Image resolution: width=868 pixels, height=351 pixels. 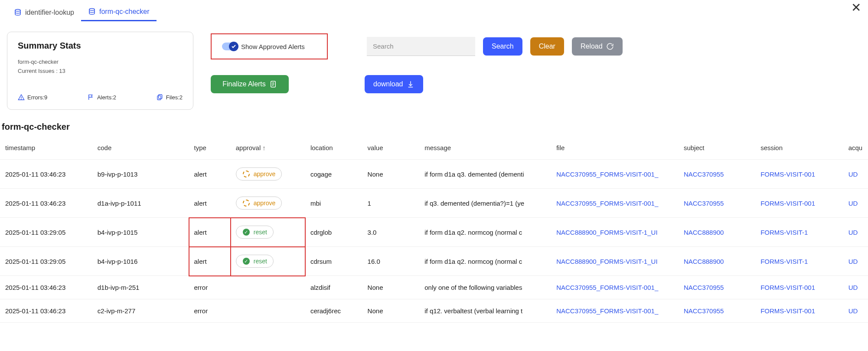 What do you see at coordinates (391, 288) in the screenshot?
I see `cell-value: None` at bounding box center [391, 288].